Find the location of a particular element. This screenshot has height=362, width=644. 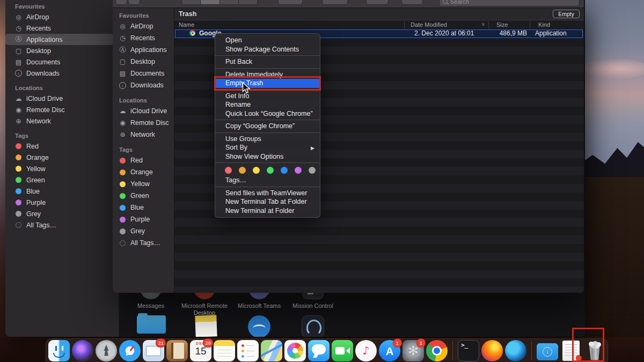

menu-item-show-view-options: Show View Options is located at coordinates (267, 157).